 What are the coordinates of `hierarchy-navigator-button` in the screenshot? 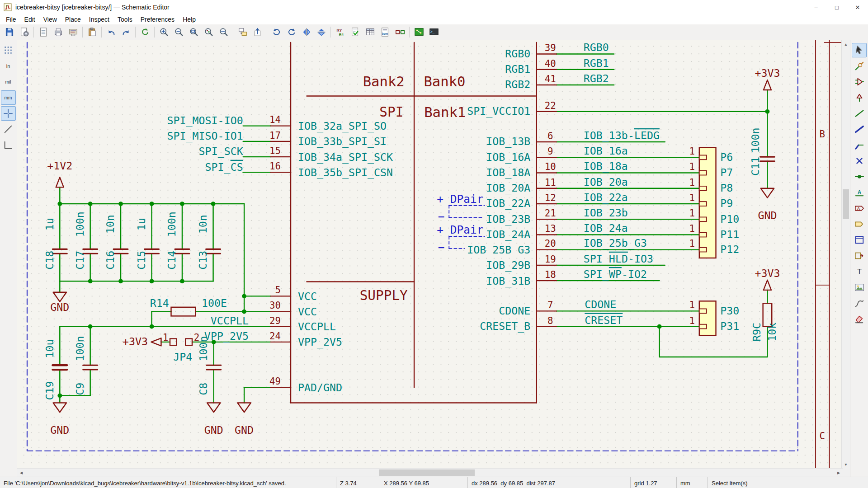 It's located at (242, 32).